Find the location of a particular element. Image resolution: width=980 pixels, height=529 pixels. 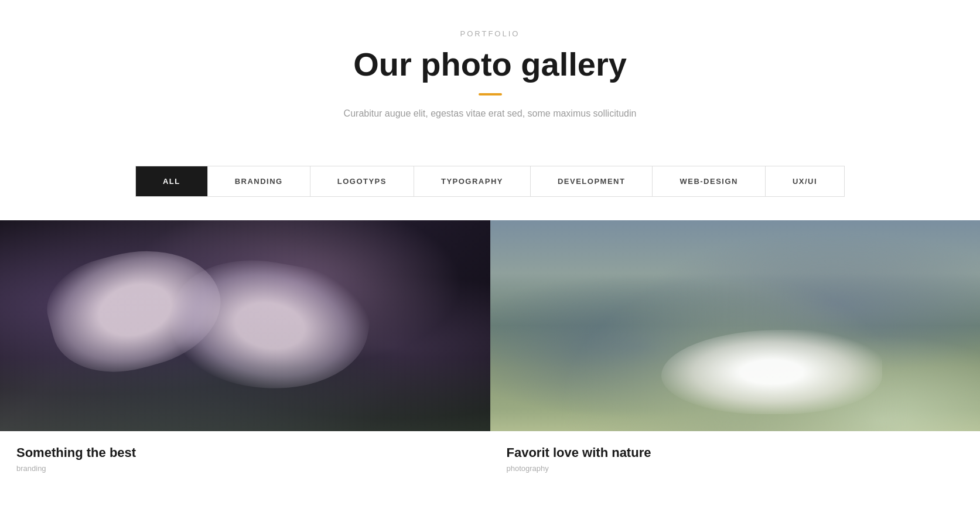

filter-all: ALL is located at coordinates (172, 182).